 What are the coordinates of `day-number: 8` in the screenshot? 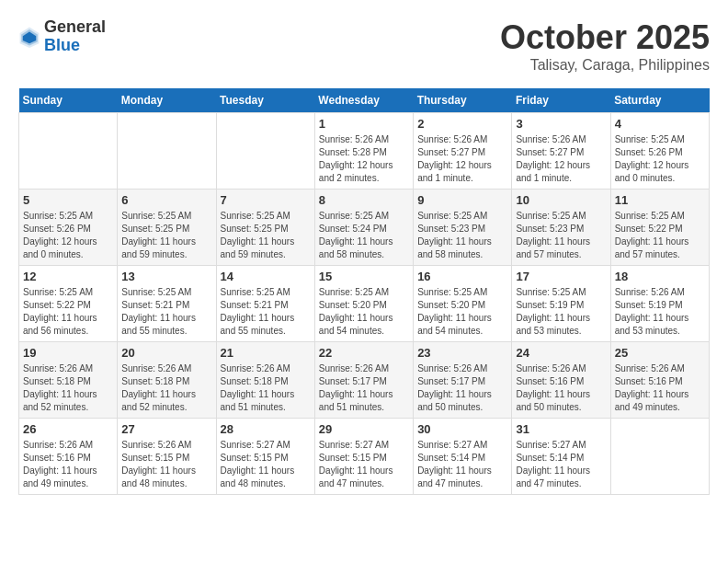 It's located at (364, 201).